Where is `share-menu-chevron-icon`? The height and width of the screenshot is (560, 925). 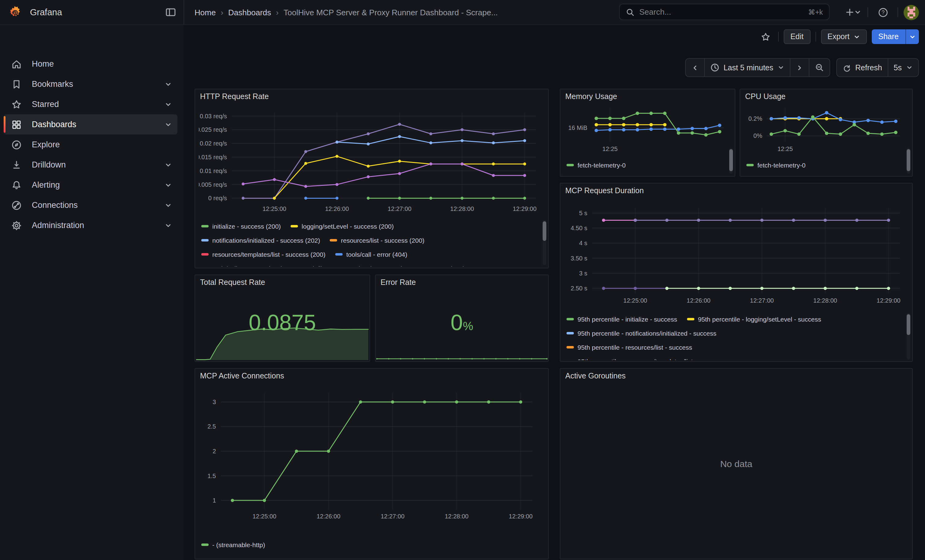
share-menu-chevron-icon is located at coordinates (912, 37).